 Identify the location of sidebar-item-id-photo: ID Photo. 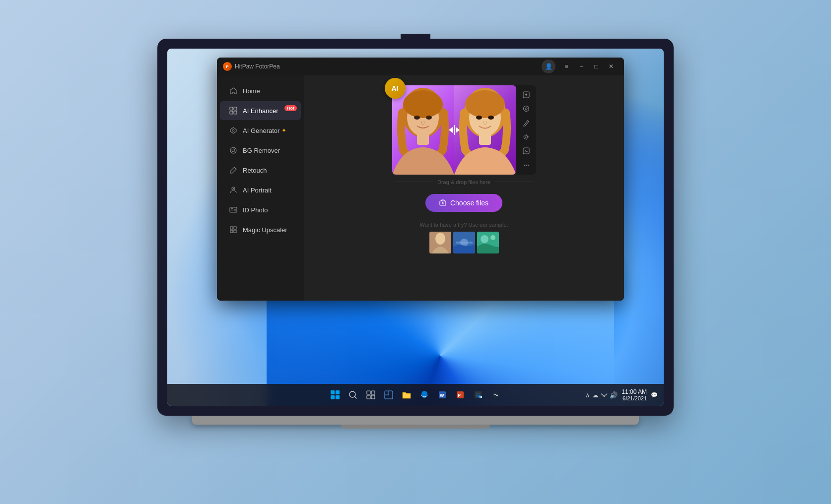
(260, 210).